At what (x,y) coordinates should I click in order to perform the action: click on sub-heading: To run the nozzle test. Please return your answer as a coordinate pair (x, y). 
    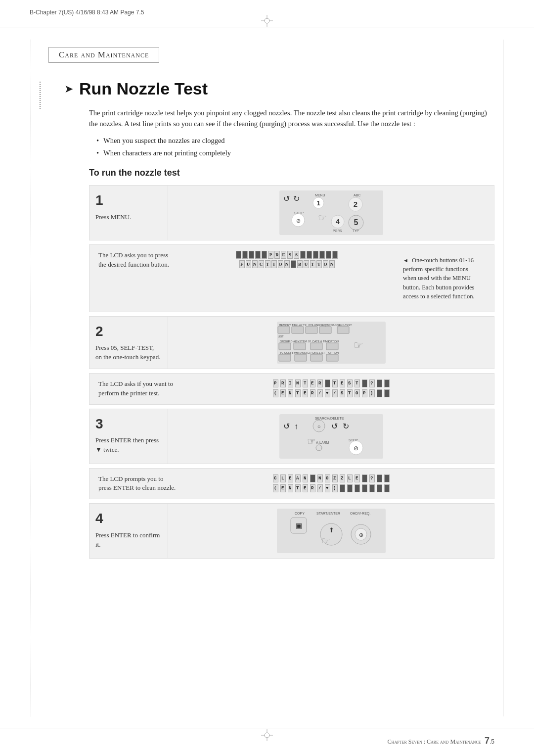
    Looking at the image, I should click on (292, 173).